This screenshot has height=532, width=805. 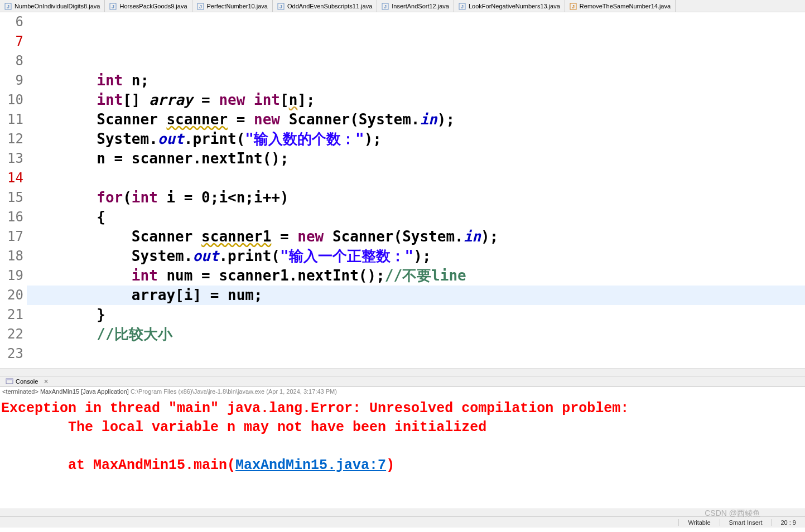 What do you see at coordinates (416, 6) in the screenshot?
I see `file-tab: JInsertAndSort12.java` at bounding box center [416, 6].